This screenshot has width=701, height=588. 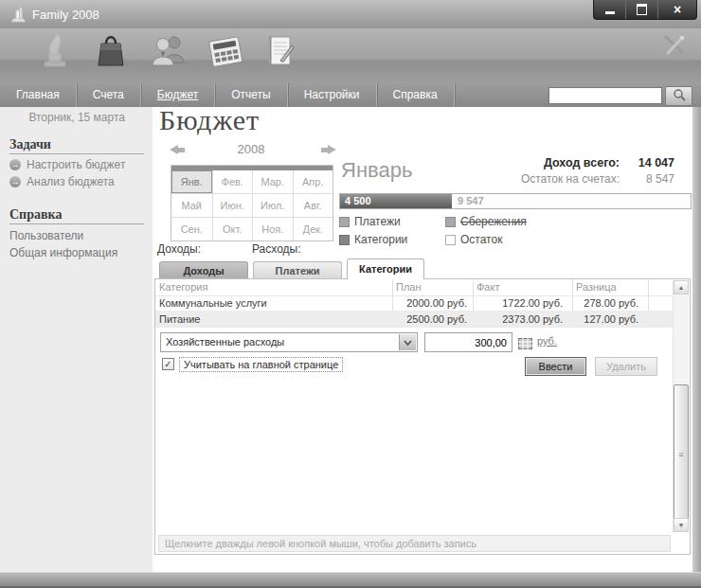 What do you see at coordinates (313, 182) in the screenshot?
I see `month-cell-apr: Апр.` at bounding box center [313, 182].